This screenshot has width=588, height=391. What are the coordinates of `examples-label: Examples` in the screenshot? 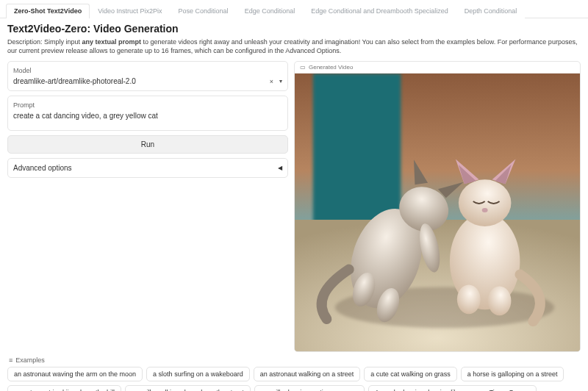 It's located at (30, 360).